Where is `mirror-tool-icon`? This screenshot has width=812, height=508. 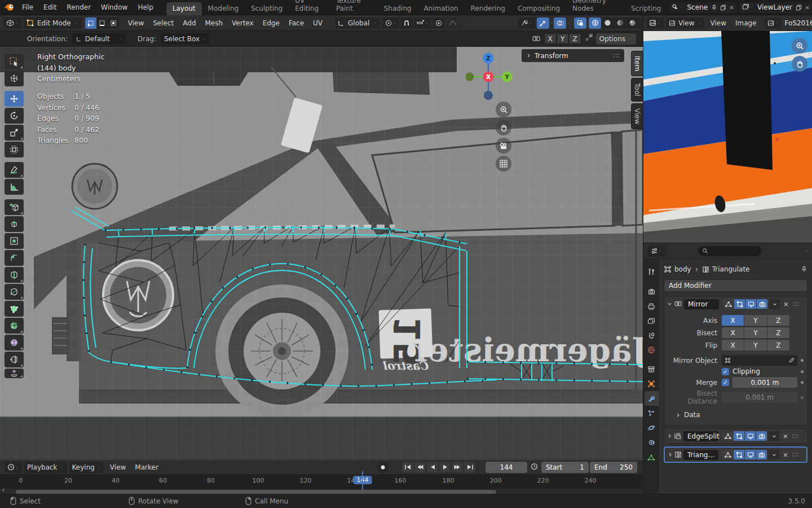
mirror-tool-icon is located at coordinates (536, 39).